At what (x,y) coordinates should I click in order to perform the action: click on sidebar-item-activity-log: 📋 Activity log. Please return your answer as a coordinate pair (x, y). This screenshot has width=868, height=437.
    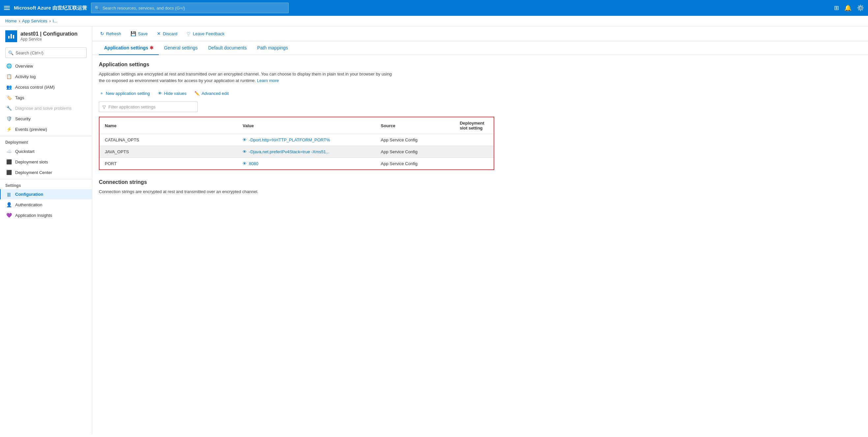
    Looking at the image, I should click on (46, 76).